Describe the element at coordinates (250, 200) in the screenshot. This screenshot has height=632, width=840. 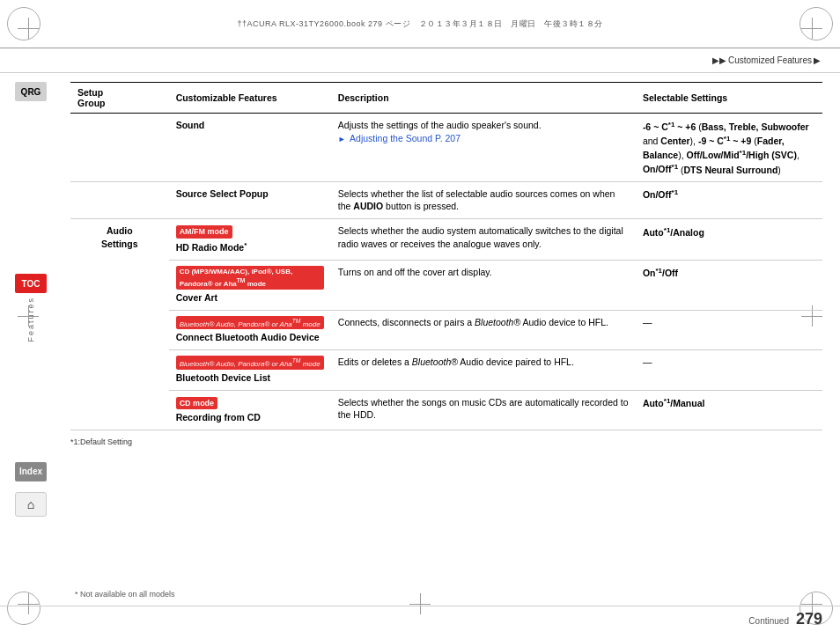
I see `cell-feature-ssp: Source Select Popup` at that location.